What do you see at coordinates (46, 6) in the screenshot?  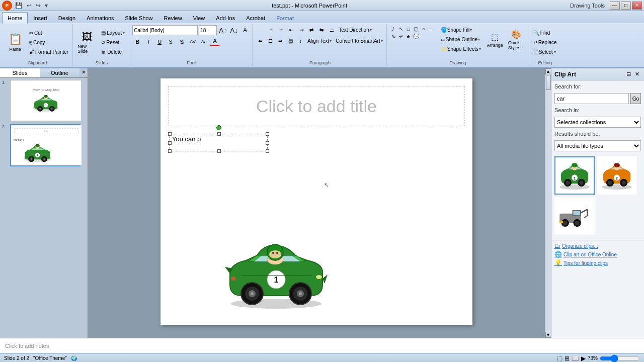 I see `more-quick-btn: ▾` at bounding box center [46, 6].